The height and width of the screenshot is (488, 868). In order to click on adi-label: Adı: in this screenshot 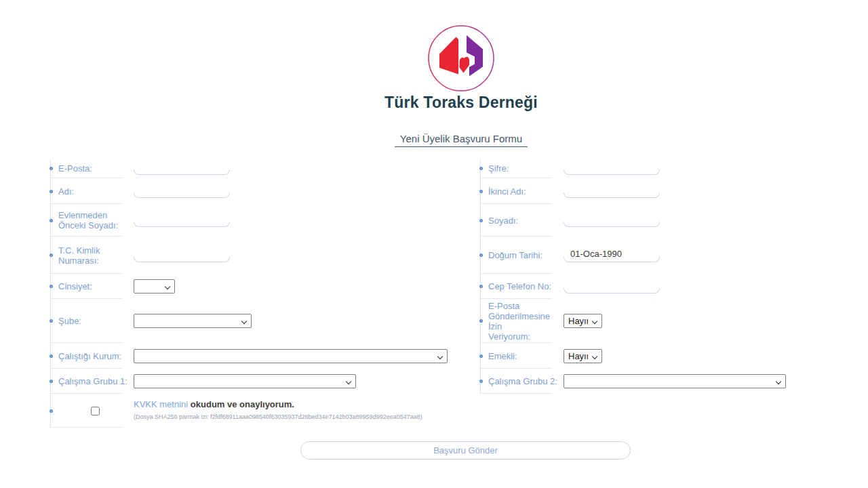, I will do `click(96, 191)`.